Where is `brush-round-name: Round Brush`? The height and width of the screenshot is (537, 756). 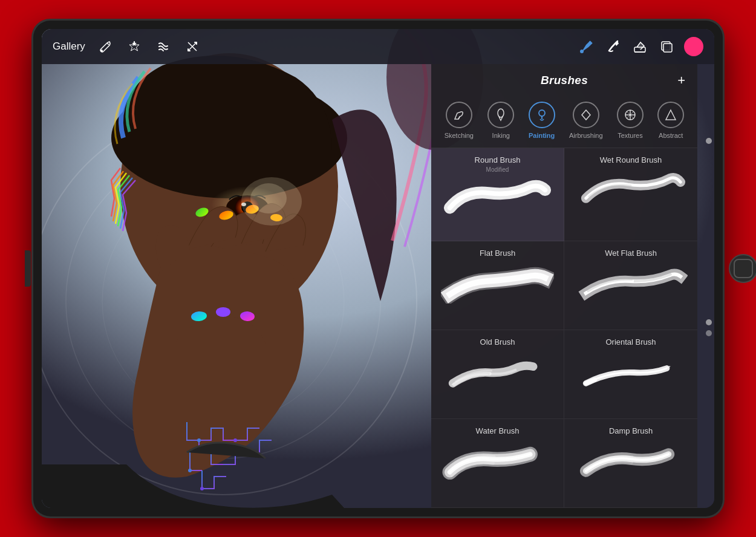
brush-round-name: Round Brush is located at coordinates (498, 160).